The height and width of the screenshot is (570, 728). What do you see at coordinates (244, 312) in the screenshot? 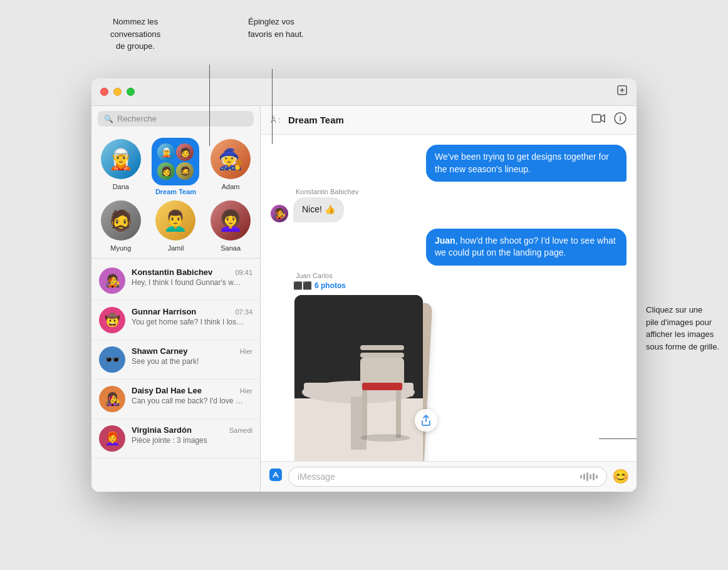
I see `conv-time-gunnar: 07:34` at bounding box center [244, 312].